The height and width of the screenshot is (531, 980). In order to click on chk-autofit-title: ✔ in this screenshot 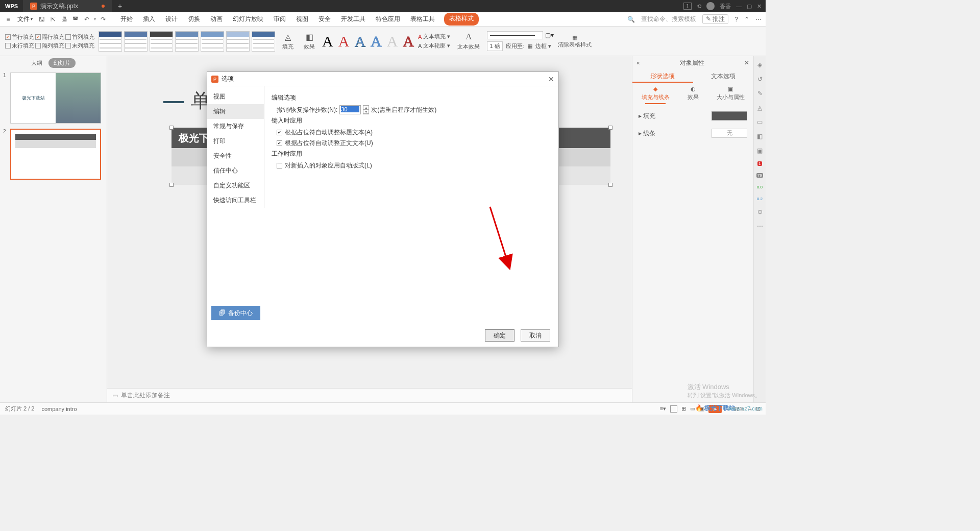, I will do `click(280, 133)`.